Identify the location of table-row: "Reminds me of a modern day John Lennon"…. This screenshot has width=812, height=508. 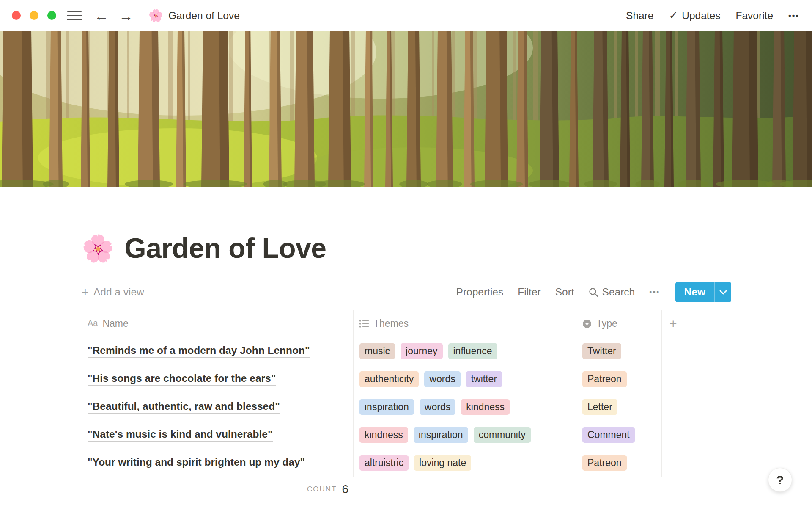
(406, 351).